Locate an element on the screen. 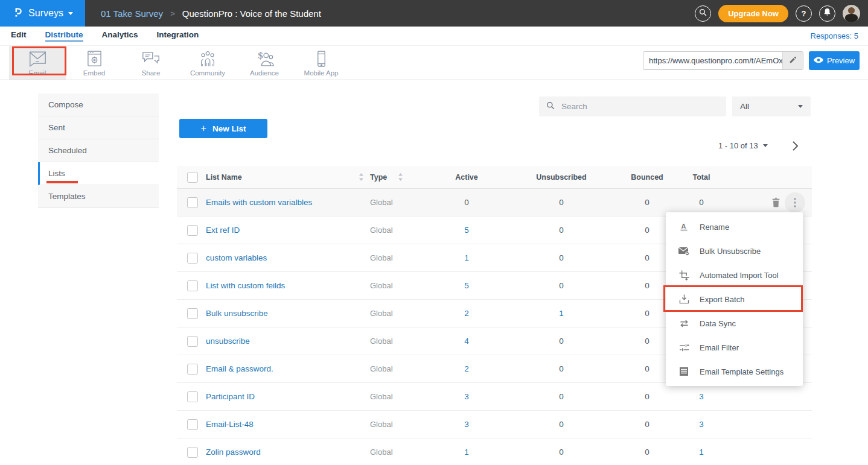 The width and height of the screenshot is (868, 465). tab-integration: Integration is located at coordinates (178, 36).